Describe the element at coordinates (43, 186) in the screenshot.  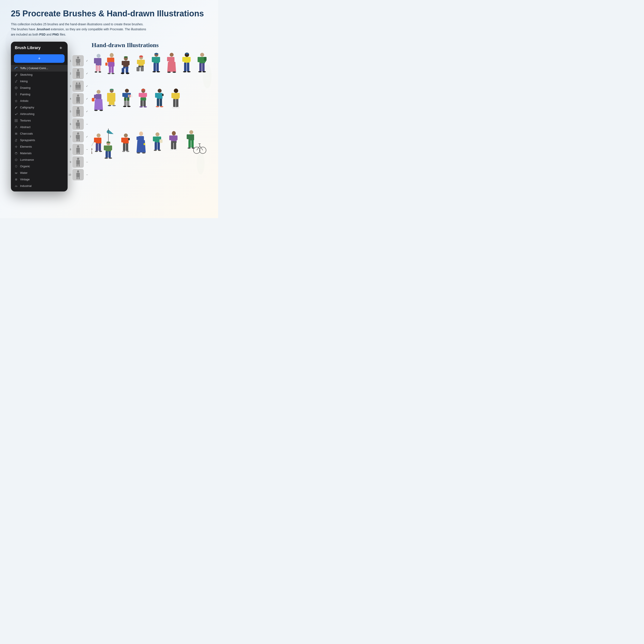
I see `industrial-label: Industrial` at that location.